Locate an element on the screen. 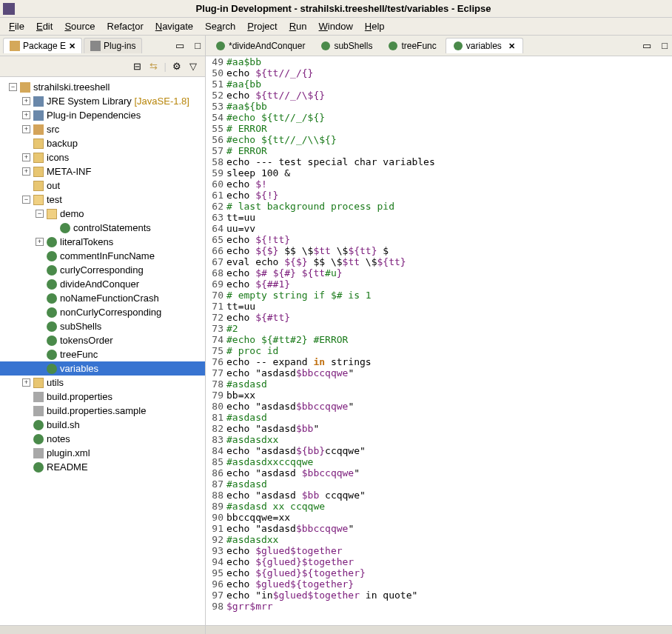  tree-item-out: out is located at coordinates (102, 185).